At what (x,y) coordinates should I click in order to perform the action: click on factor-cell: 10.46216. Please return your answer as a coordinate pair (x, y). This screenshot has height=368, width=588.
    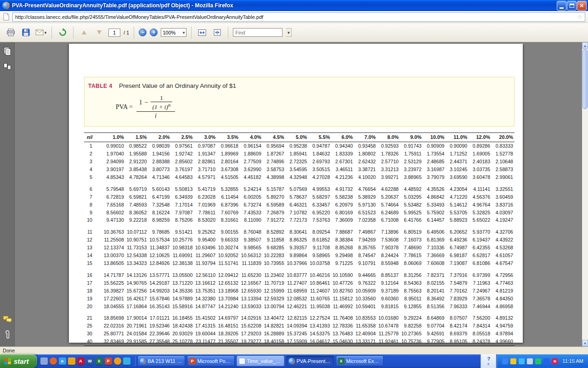
    Looking at the image, I should click on (320, 273).